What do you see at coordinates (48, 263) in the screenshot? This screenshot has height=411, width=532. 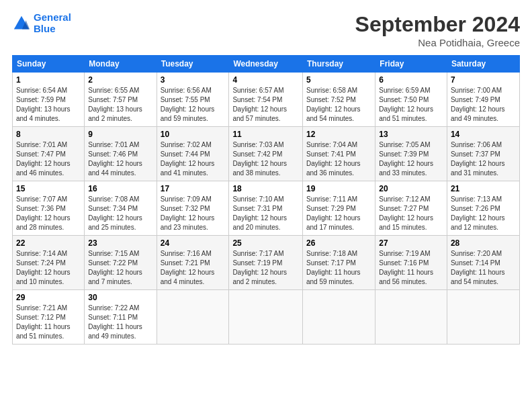 I see `table-row: 22Sunrise: 7:14 AMSunset: 7:24 PMDayligh…` at bounding box center [48, 263].